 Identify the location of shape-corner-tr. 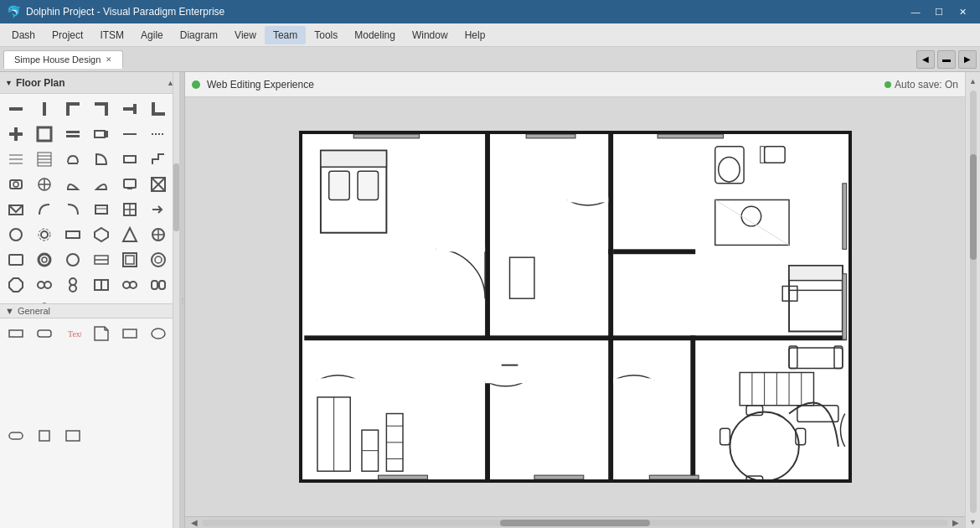
(101, 109).